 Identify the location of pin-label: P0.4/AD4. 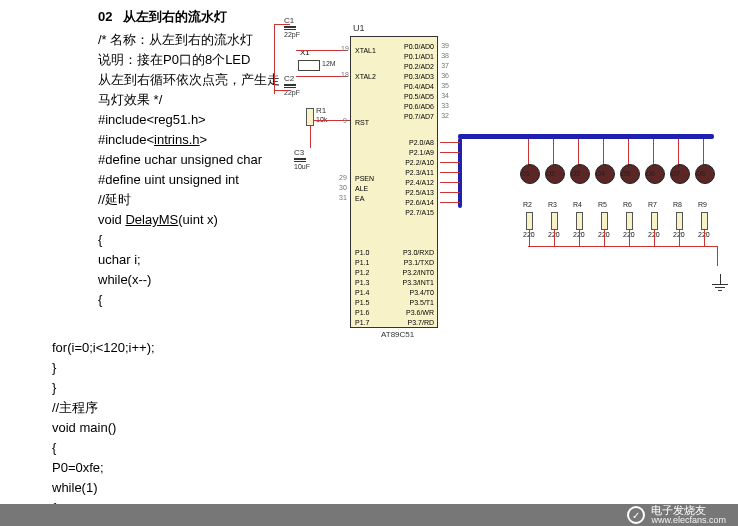
(419, 86).